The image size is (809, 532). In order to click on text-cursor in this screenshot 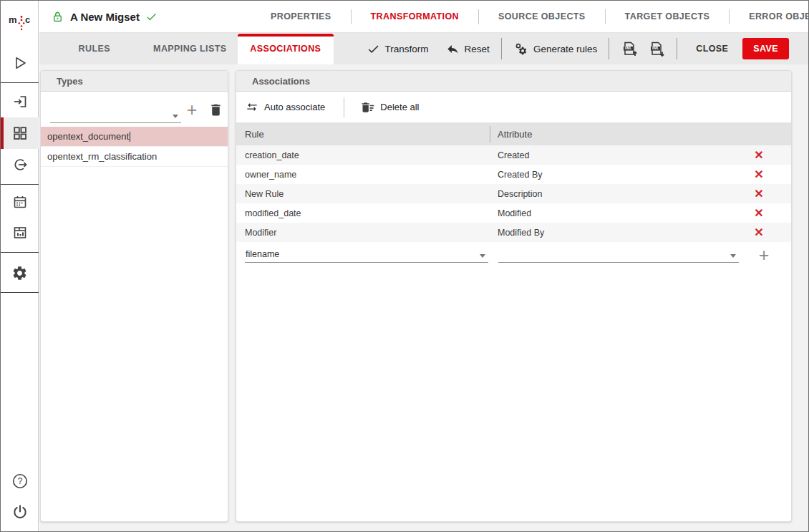, I will do `click(130, 137)`.